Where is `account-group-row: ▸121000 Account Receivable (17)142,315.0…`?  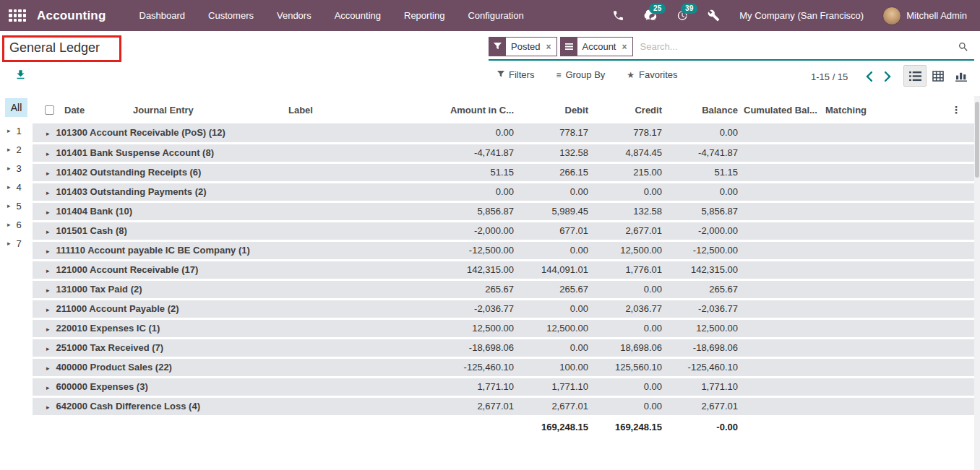 account-group-row: ▸121000 Account Receivable (17)142,315.0… is located at coordinates (503, 270).